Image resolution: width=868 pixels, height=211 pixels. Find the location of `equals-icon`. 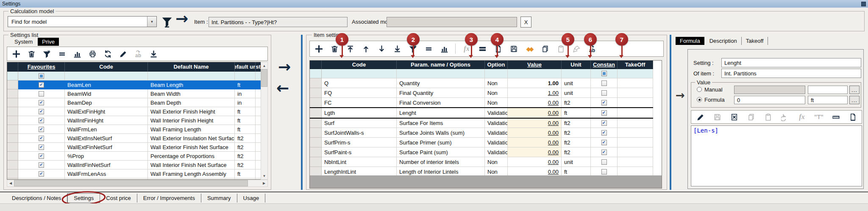

equals-icon is located at coordinates (62, 54).